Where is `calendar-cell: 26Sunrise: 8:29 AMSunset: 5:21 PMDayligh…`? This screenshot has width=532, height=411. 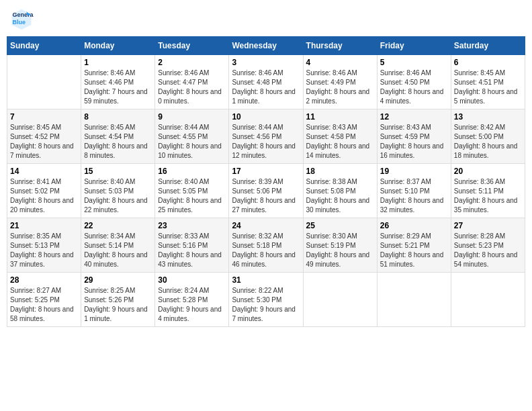 calendar-cell: 26Sunrise: 8:29 AMSunset: 5:21 PMDayligh… is located at coordinates (414, 246).